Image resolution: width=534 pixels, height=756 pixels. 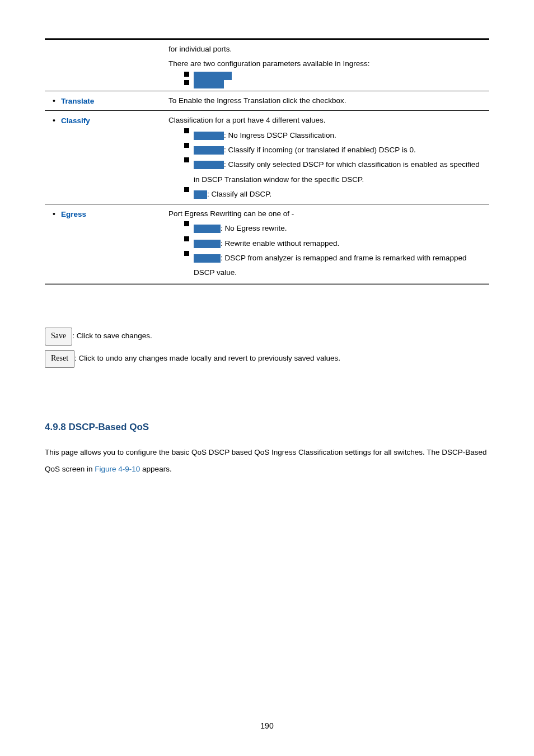 I want to click on option-text: : Rewrite enable without remapped., so click(x=280, y=243).